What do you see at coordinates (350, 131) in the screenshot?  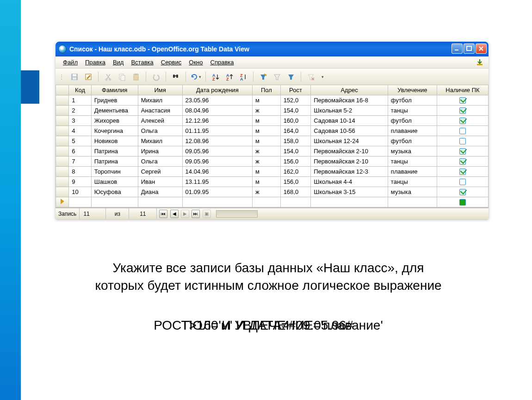 I see `cell-addr: Садовая 10-56` at bounding box center [350, 131].